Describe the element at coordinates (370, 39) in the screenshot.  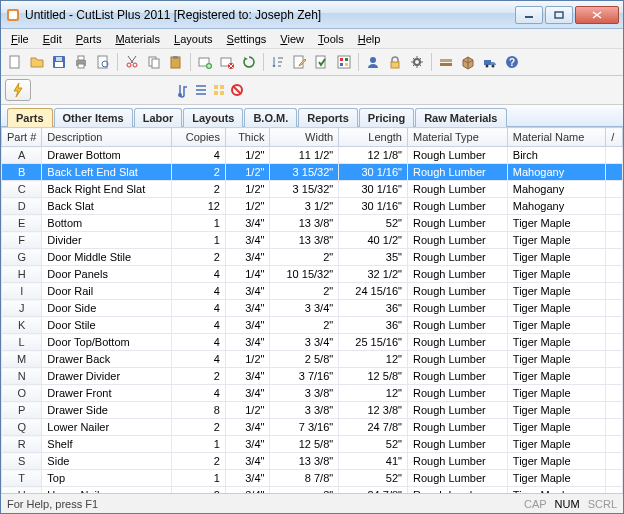
I see `menu-help: Help` at that location.